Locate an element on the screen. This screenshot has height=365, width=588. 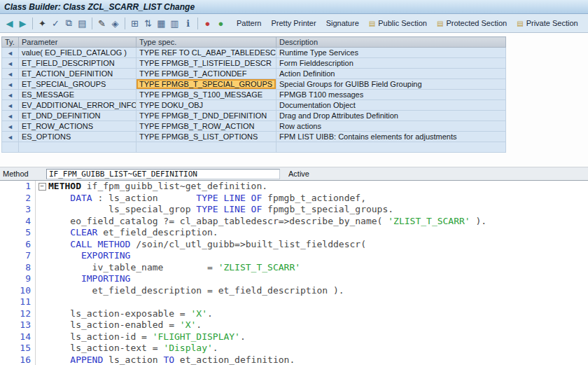
toolbar-button-pattern: Pattern is located at coordinates (249, 23).